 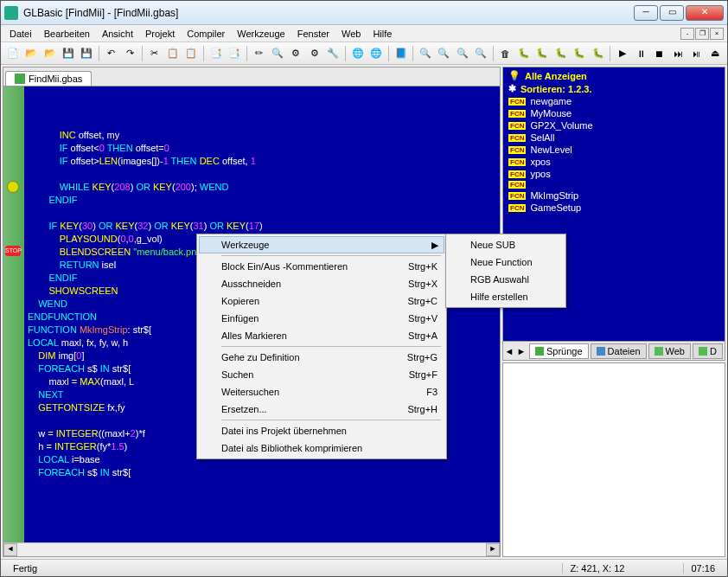 What do you see at coordinates (697, 54) in the screenshot?
I see `toolbar-btn-43: ⏯` at bounding box center [697, 54].